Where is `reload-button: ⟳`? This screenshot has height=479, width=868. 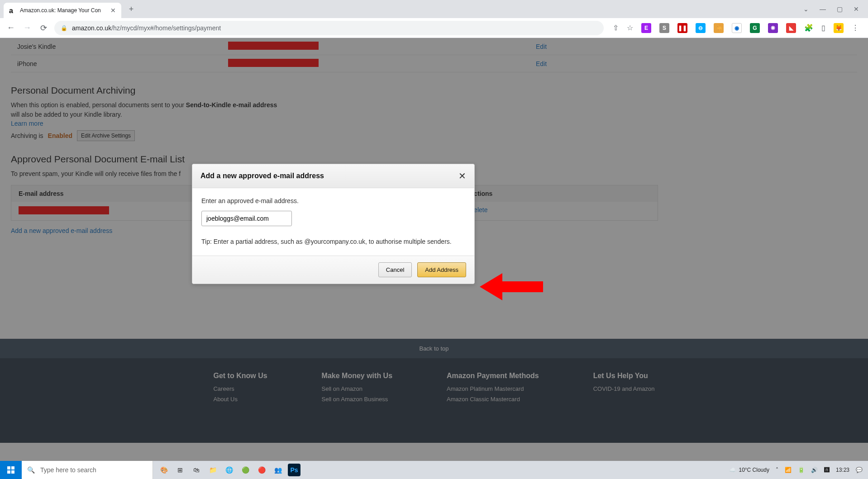 reload-button: ⟳ is located at coordinates (43, 28).